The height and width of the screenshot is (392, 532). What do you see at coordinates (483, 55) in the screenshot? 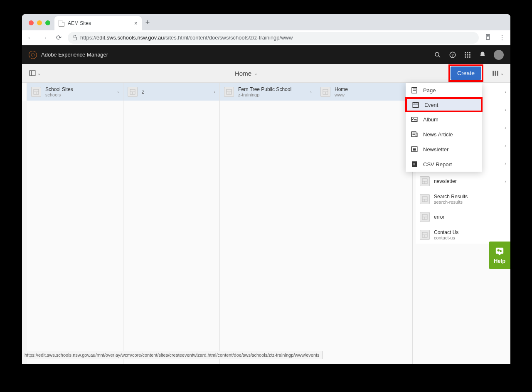
I see `notifications-icon` at bounding box center [483, 55].